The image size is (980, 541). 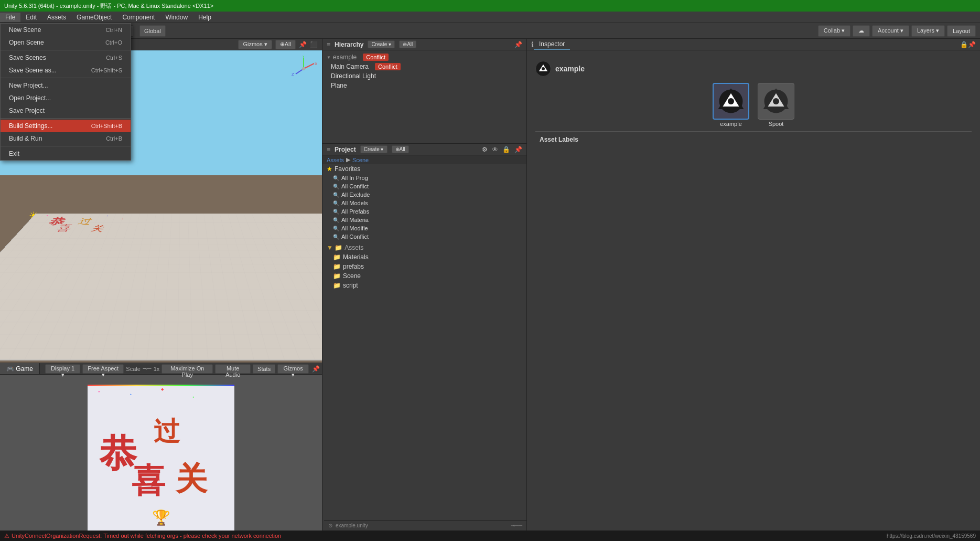 I want to click on help-menu: Help, so click(x=204, y=17).